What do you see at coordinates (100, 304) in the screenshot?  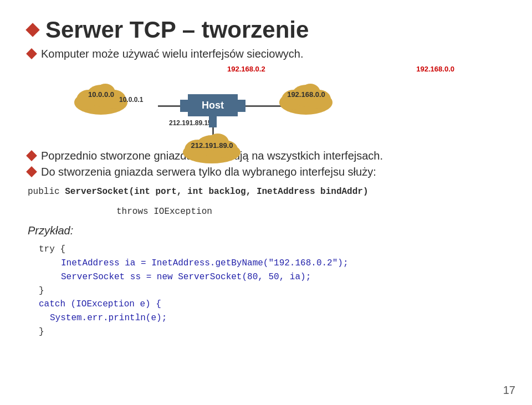 I see `code-catch-text: catch (IOException e) {` at bounding box center [100, 304].